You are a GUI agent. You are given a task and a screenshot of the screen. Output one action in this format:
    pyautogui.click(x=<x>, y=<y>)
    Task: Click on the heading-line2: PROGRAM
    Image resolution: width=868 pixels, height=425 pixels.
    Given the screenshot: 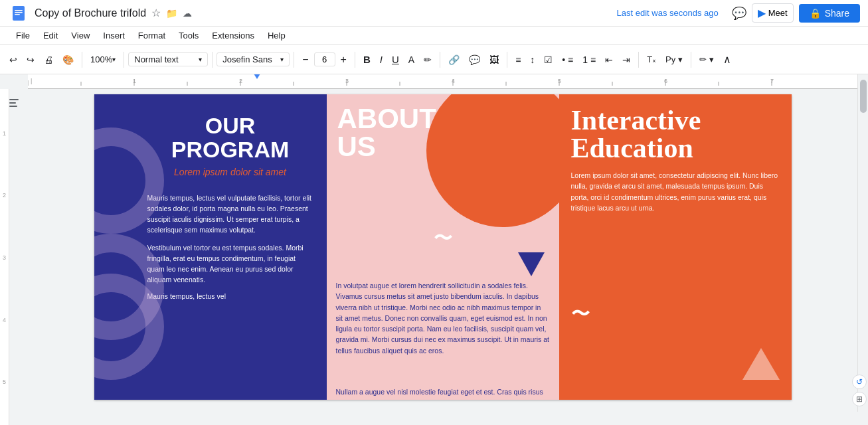 What is the action you would take?
    pyautogui.click(x=230, y=149)
    